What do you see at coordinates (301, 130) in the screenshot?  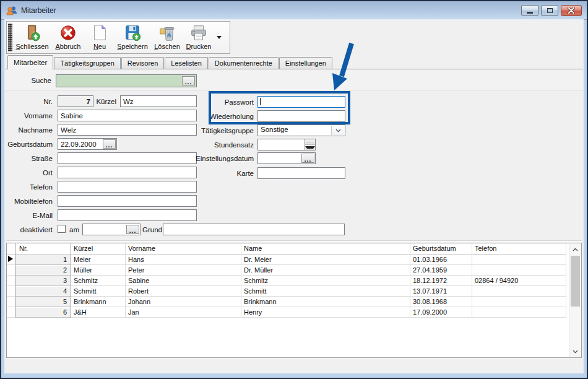 I see `taetigkeitsgruppe-combobox: Sonstige` at bounding box center [301, 130].